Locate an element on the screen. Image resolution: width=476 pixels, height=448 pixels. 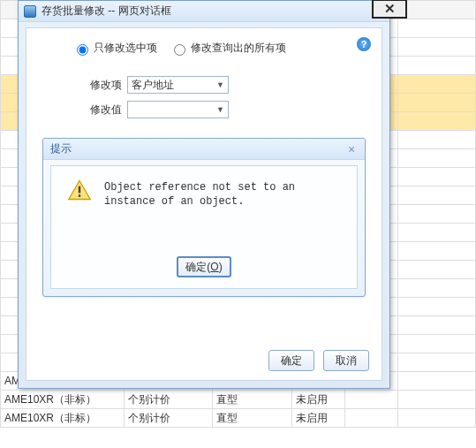
field-select: 客户地址 ▼ is located at coordinates (178, 85).